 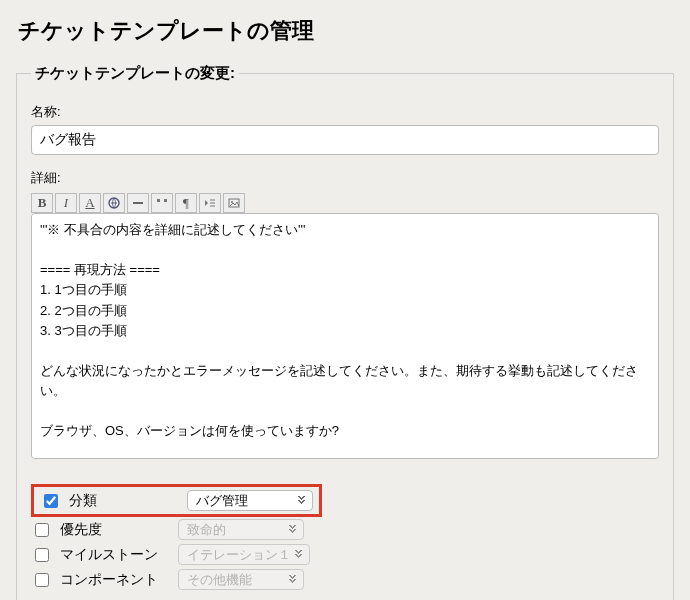 What do you see at coordinates (138, 203) in the screenshot?
I see `hr-icon` at bounding box center [138, 203].